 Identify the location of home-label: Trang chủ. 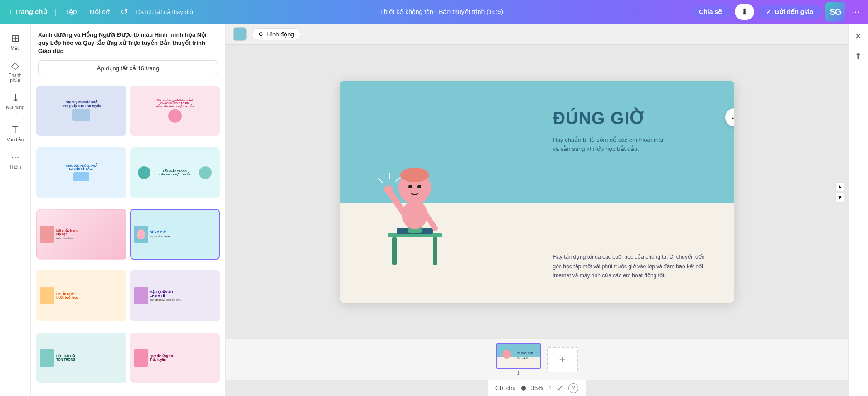
(31, 12).